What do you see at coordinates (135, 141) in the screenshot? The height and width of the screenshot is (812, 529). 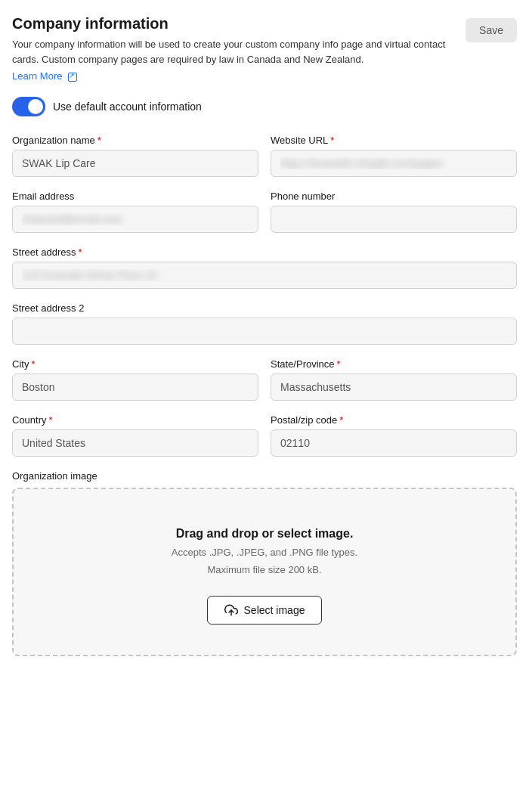 I see `org-name-label: Organization name *` at bounding box center [135, 141].